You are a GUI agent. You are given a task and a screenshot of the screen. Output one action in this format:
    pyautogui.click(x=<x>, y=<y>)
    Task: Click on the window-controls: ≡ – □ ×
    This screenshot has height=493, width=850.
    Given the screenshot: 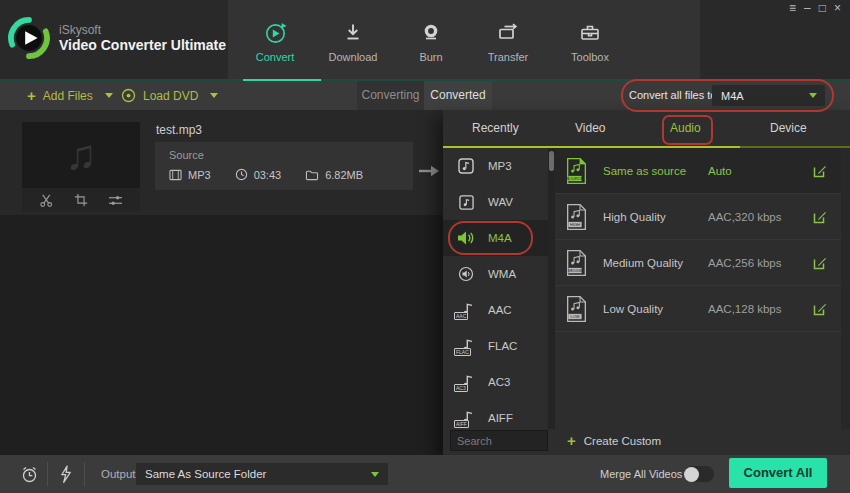 What is the action you would take?
    pyautogui.click(x=815, y=8)
    